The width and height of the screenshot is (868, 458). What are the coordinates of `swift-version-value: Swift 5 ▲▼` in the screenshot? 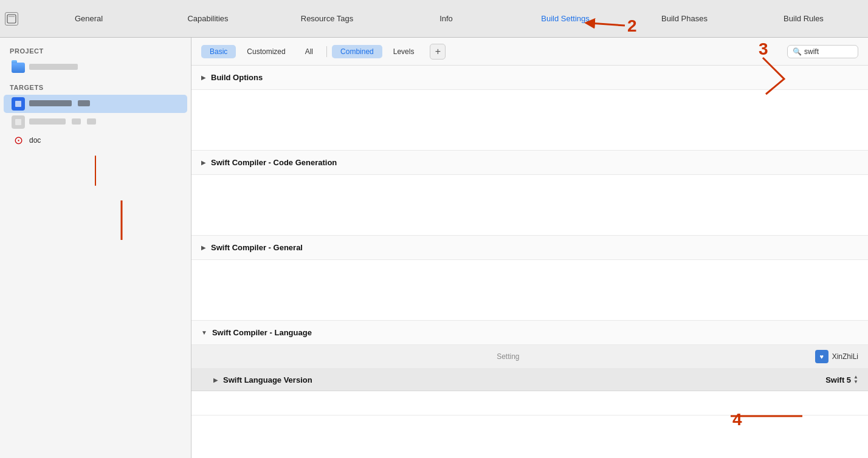 It's located at (842, 380).